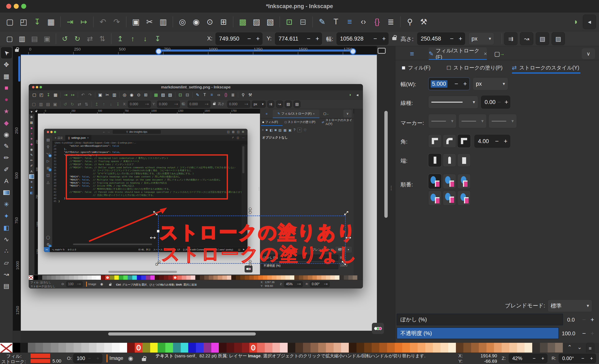 This screenshot has height=364, width=599. Describe the element at coordinates (40, 361) in the screenshot. I see `stroke-color-swatch` at that location.